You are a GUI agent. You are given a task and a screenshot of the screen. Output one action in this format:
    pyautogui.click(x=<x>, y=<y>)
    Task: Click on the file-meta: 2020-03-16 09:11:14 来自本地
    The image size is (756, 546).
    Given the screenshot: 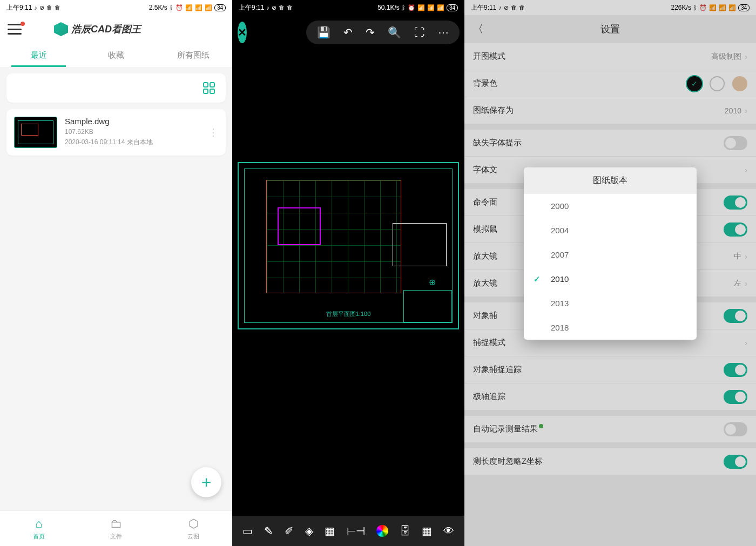 What is the action you would take?
    pyautogui.click(x=133, y=143)
    